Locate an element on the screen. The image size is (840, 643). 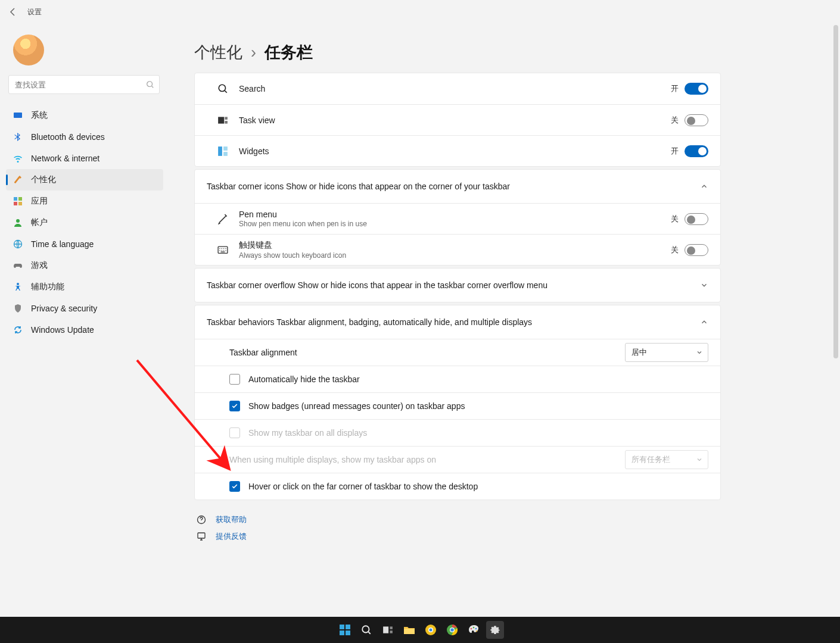
sidebar-item-network: Network & internet is located at coordinates (85, 158).